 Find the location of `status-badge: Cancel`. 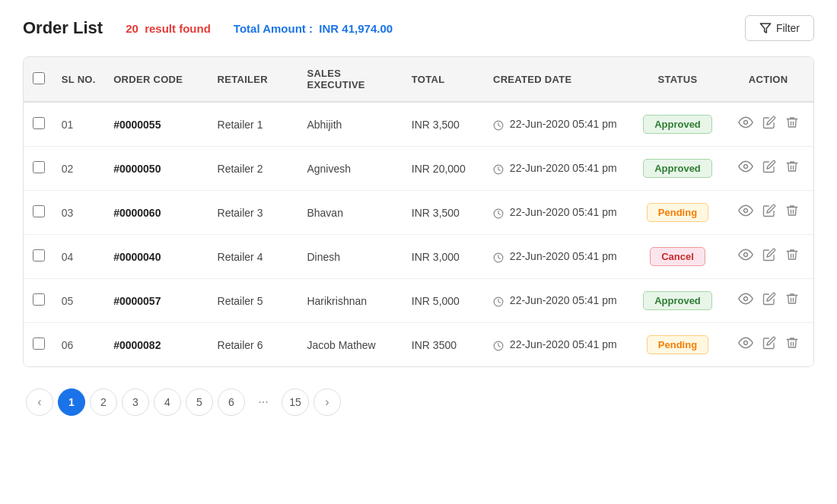

status-badge: Cancel is located at coordinates (677, 257).